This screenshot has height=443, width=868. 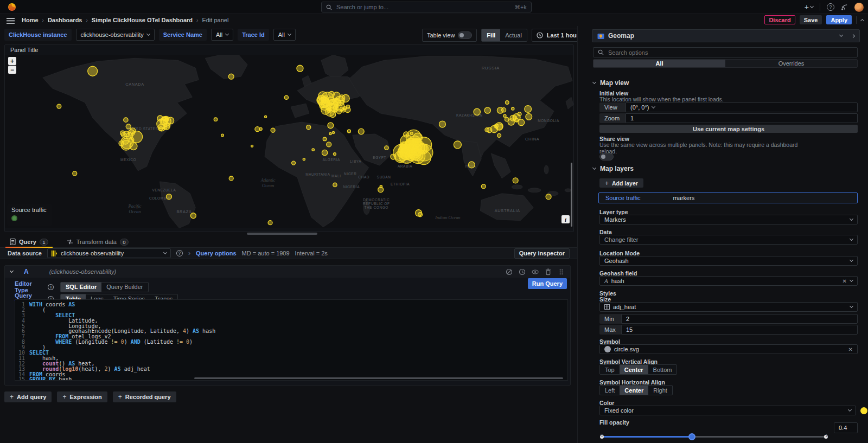 I want to click on zoom-input: 1, so click(x=742, y=118).